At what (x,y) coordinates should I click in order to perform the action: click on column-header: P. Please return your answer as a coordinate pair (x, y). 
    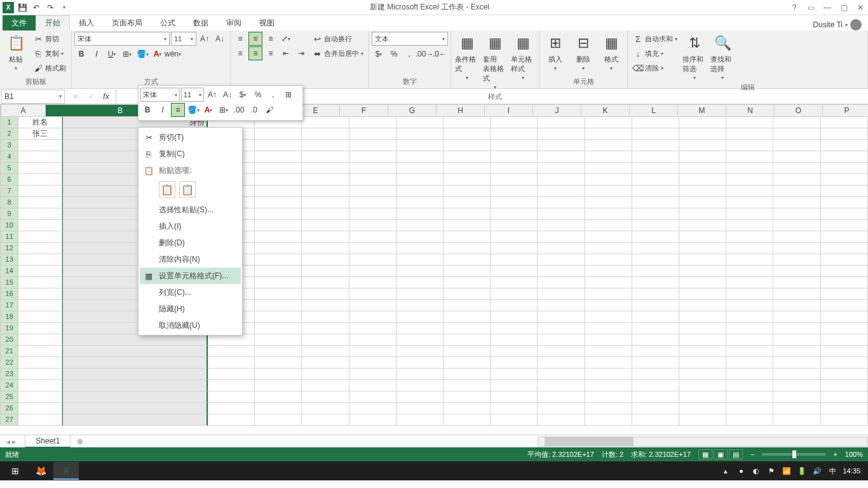
    Looking at the image, I should click on (845, 111).